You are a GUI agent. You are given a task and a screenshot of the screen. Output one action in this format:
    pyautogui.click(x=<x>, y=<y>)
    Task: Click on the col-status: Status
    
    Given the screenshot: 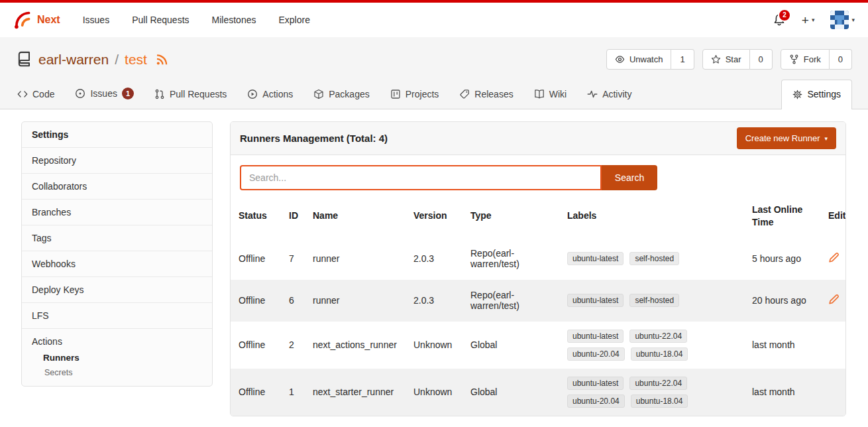 What is the action you would take?
    pyautogui.click(x=256, y=217)
    